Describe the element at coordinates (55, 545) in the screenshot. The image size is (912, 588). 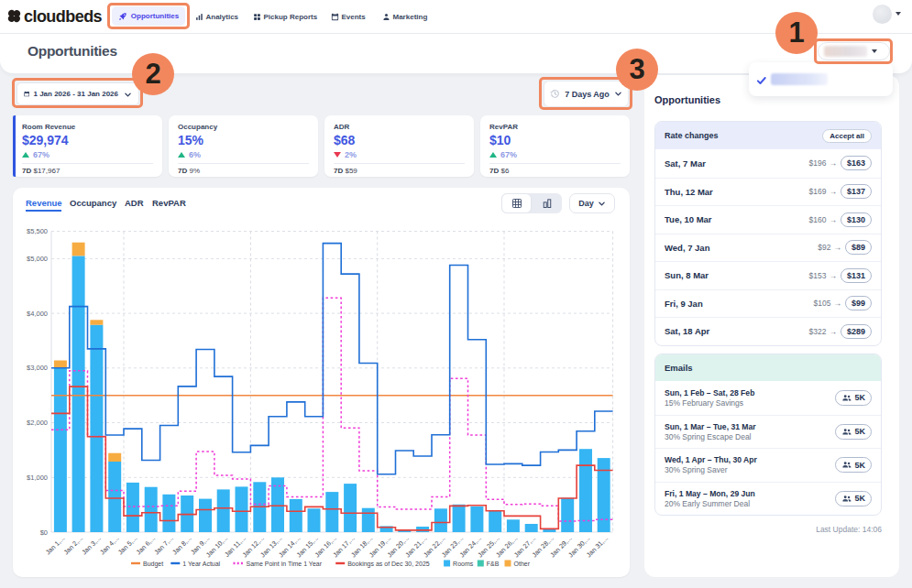
I see `svg-text: Jan 1,...` at that location.